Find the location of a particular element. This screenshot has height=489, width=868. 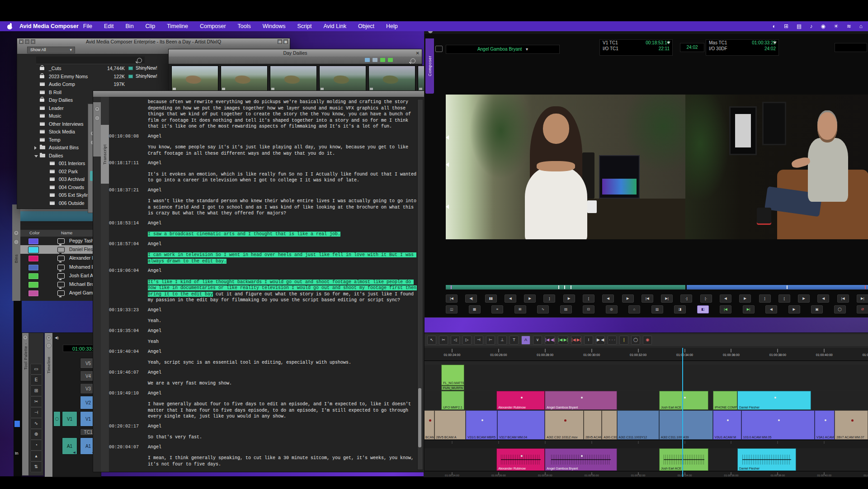

brightness-icon: ☀ is located at coordinates (836, 26).